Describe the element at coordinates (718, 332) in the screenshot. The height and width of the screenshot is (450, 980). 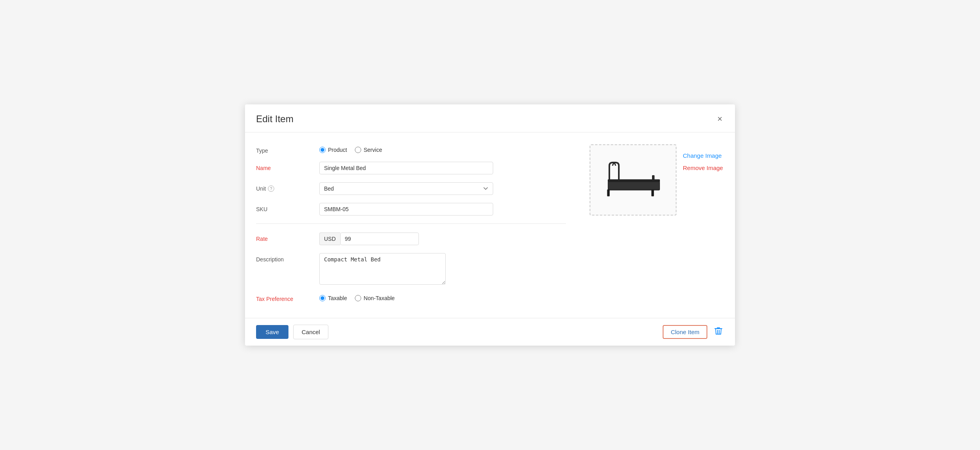
I see `delete-button` at that location.